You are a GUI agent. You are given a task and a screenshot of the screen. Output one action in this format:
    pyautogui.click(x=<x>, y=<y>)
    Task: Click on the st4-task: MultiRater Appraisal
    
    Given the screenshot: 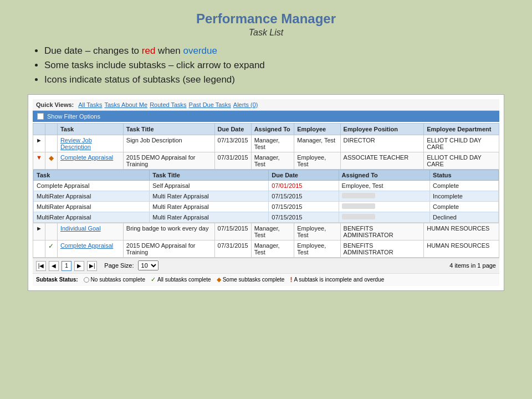 What is the action you would take?
    pyautogui.click(x=92, y=217)
    